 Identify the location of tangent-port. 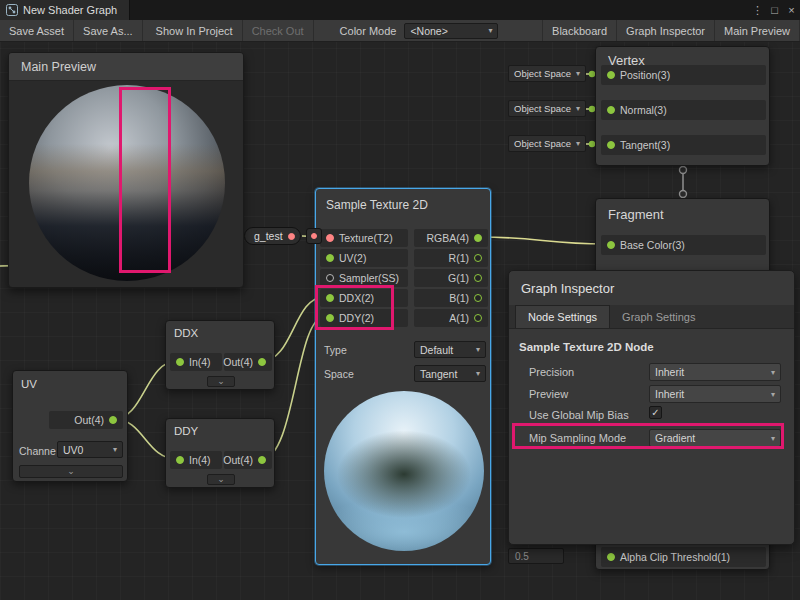
(611, 145).